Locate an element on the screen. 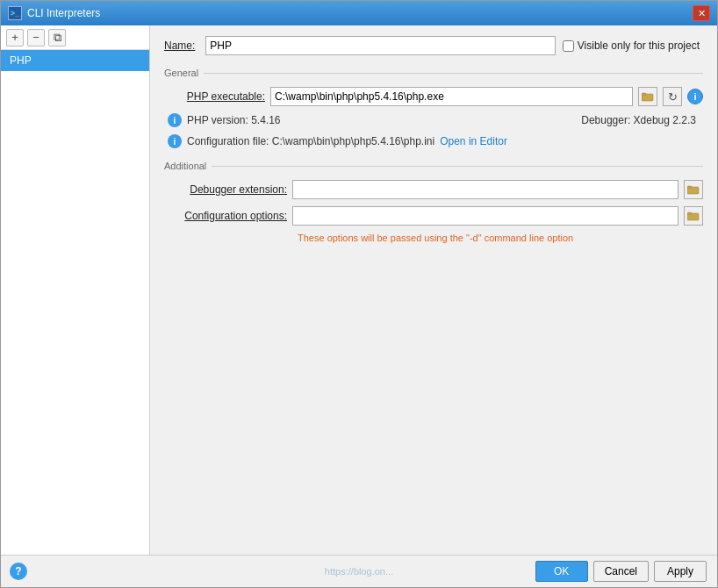  hint-text: These options will be passed using the "… is located at coordinates (434, 238).